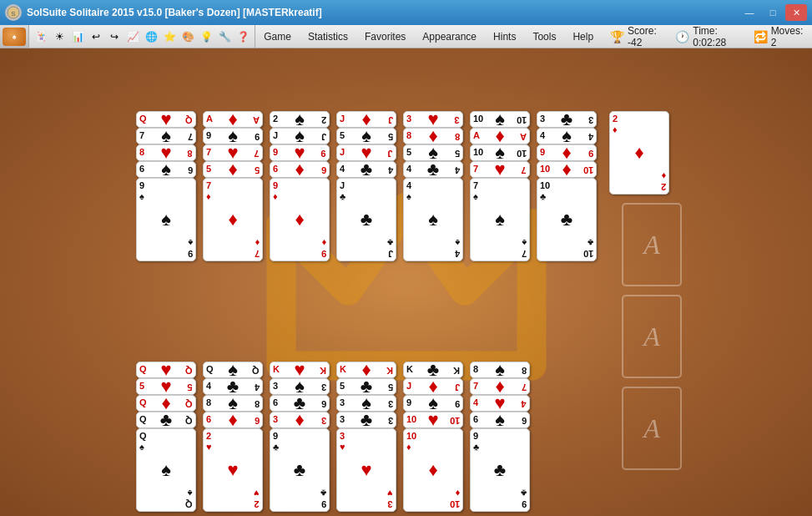  Describe the element at coordinates (166, 153) in the screenshot. I see `card: 8 ♥ 8 ♥ ♥` at that location.